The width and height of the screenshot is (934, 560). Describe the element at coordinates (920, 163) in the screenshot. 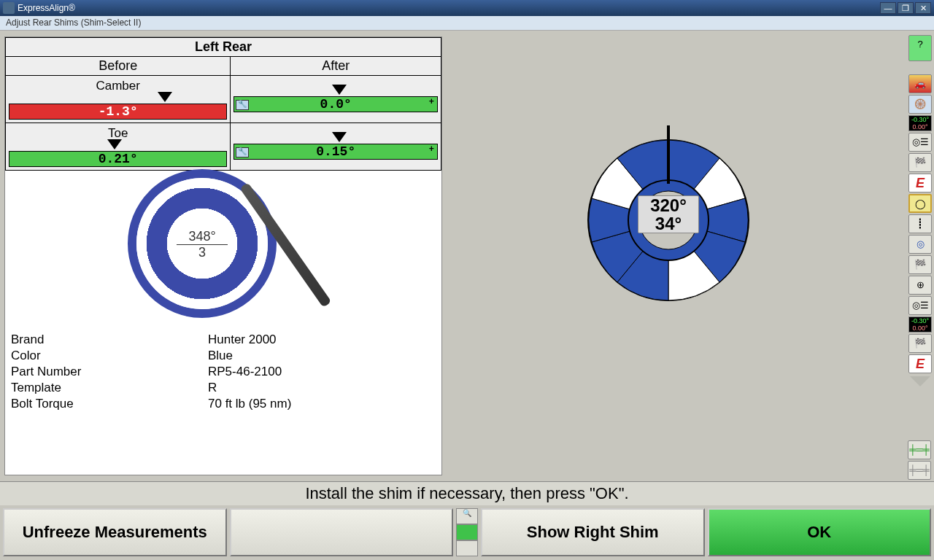

I see `tool-flag-icon: 🏁` at that location.